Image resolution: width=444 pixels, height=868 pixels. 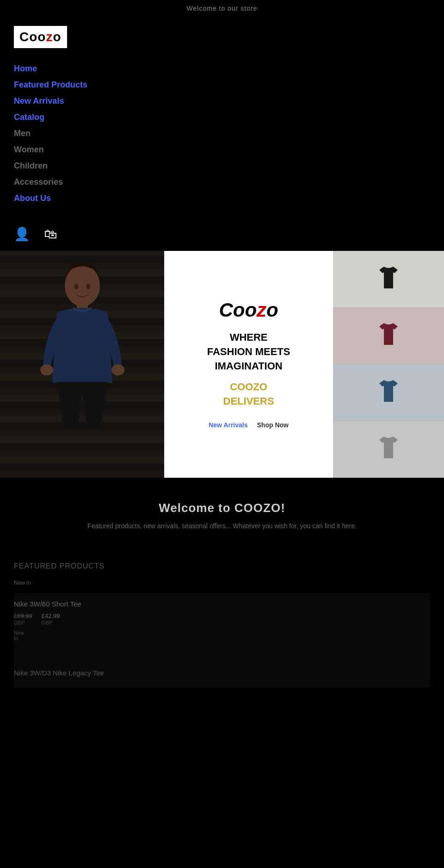 What do you see at coordinates (222, 566) in the screenshot?
I see `featured-title: FEATURED PRODUCTS` at bounding box center [222, 566].